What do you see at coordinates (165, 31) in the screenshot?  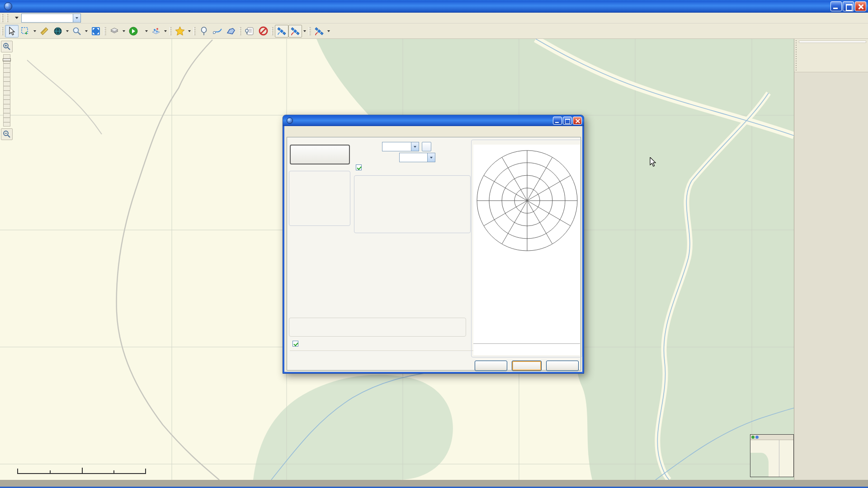 I see `layers-dropdown` at bounding box center [165, 31].